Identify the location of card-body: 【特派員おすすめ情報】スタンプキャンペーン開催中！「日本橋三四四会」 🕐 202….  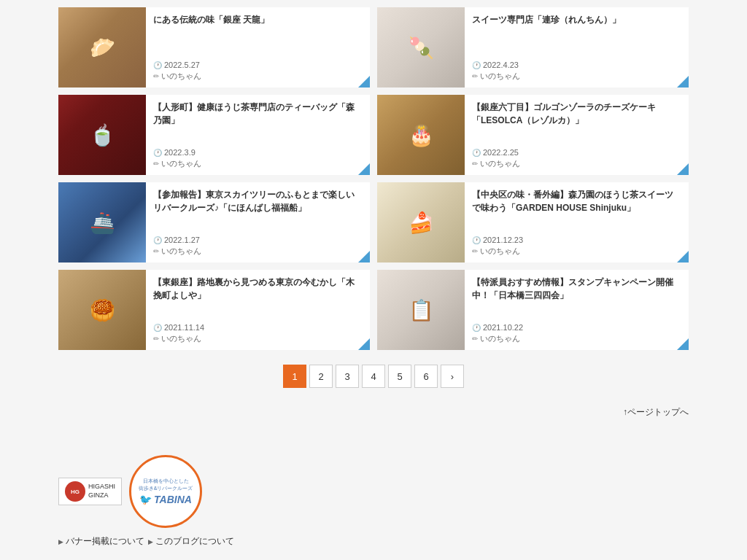
(576, 310).